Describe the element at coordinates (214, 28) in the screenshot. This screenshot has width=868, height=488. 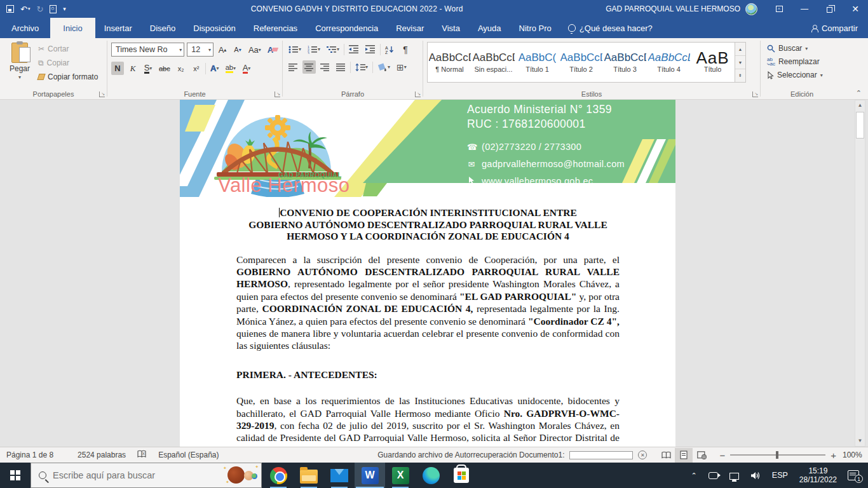
I see `tab-disposicion: Disposición` at that location.